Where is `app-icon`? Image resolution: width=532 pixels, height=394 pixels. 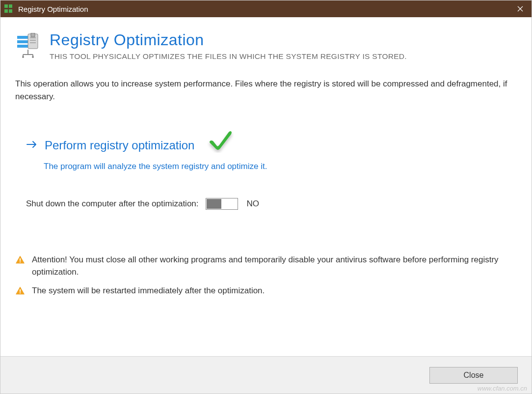
app-icon is located at coordinates (9, 9).